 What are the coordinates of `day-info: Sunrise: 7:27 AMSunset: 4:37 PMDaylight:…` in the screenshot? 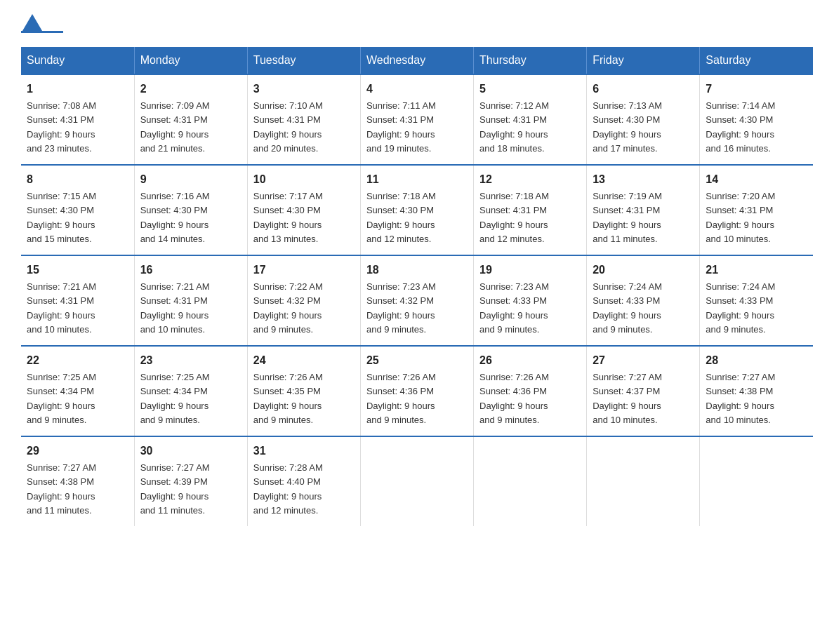 It's located at (628, 398).